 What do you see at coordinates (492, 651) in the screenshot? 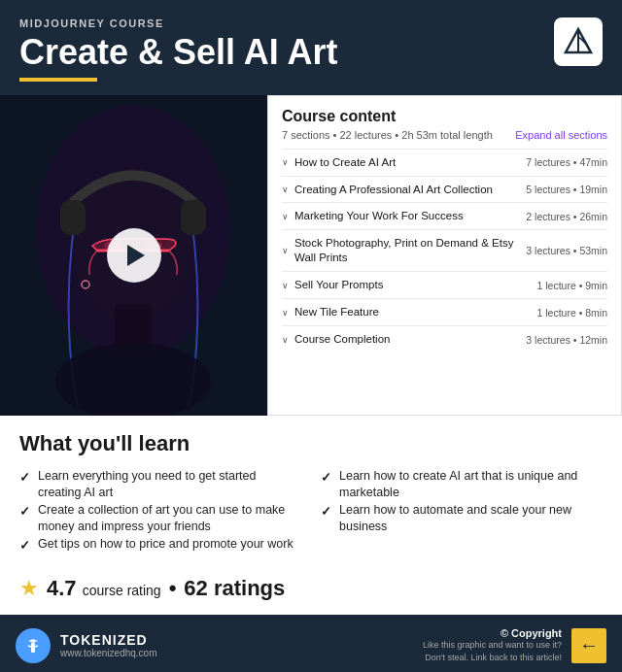
I see `footer-copyright-text: Like this graphic and want to use it?Don…` at bounding box center [492, 651].